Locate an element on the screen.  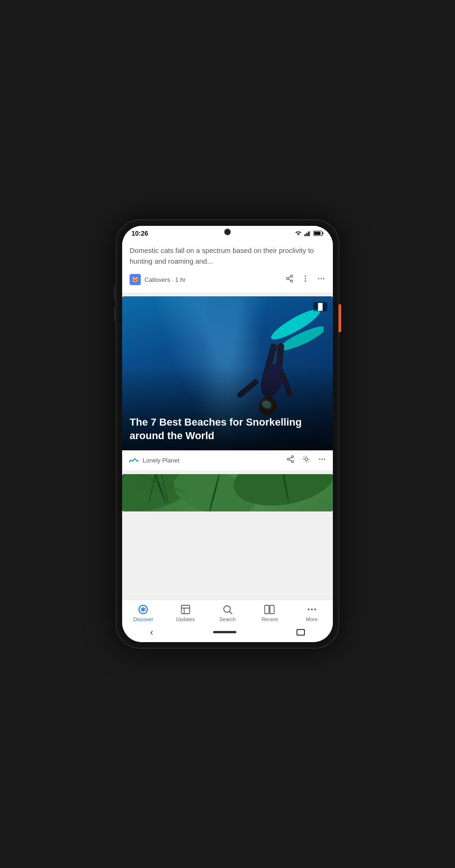
leaf-image is located at coordinates (228, 493).